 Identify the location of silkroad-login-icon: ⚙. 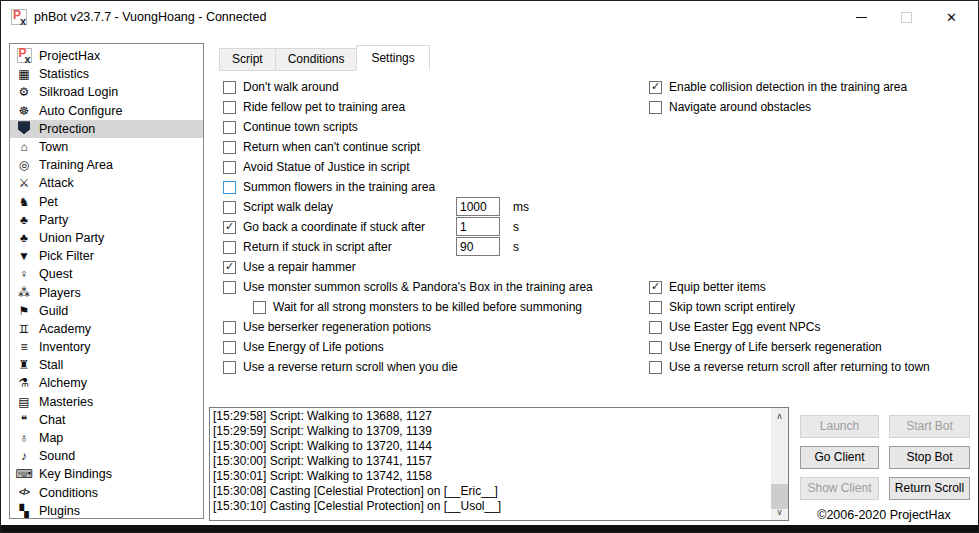
(24, 92).